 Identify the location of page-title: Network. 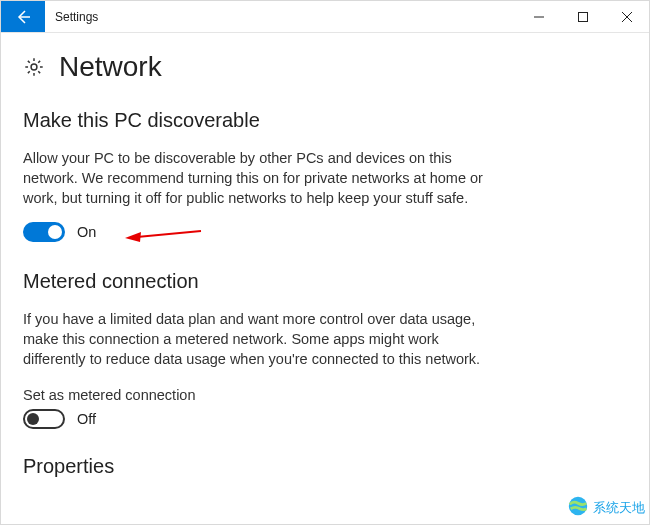
(110, 67).